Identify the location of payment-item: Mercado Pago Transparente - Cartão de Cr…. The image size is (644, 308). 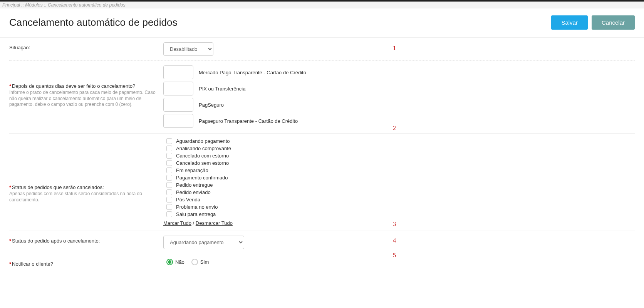
(399, 72).